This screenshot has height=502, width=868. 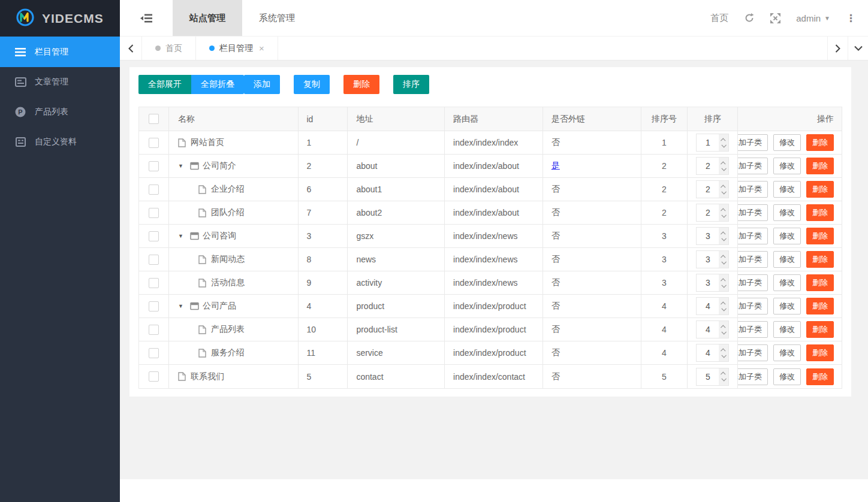 I want to click on fullscreen-icon, so click(x=776, y=18).